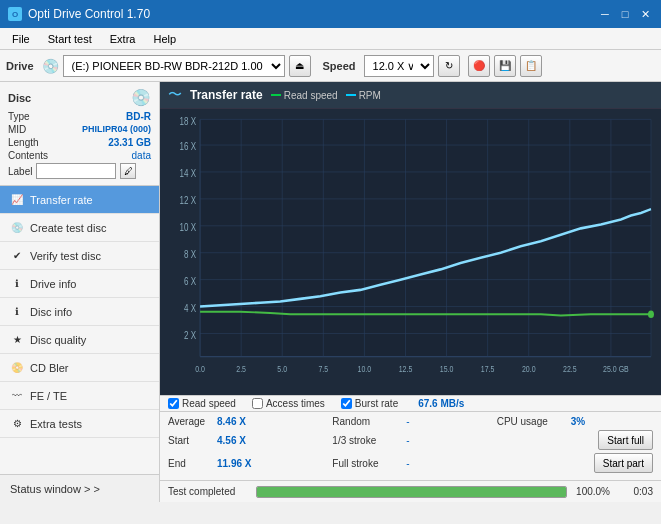  What do you see at coordinates (128, 171) in the screenshot?
I see `label-button: 🖊` at bounding box center [128, 171].